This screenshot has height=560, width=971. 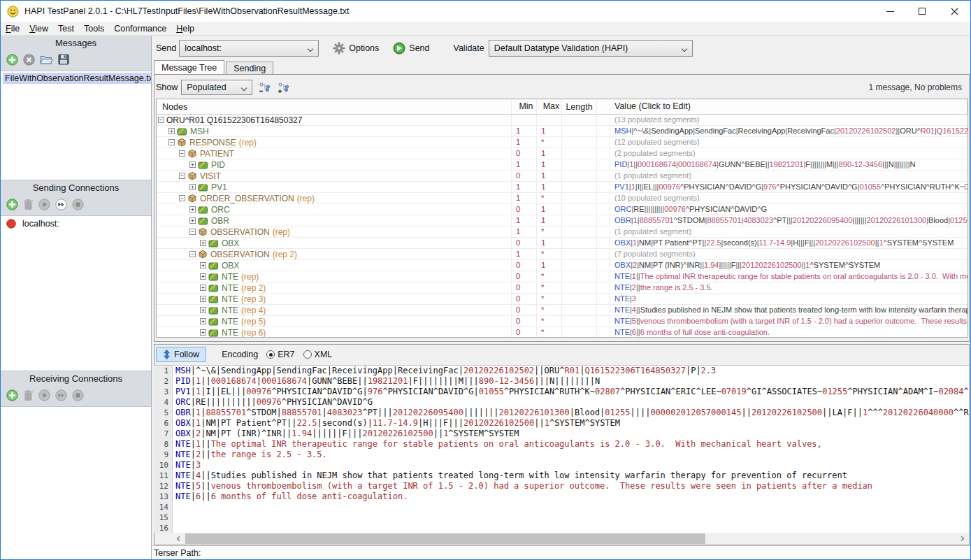 I want to click on tree-value-cell: (2 populated segments), so click(x=789, y=154).